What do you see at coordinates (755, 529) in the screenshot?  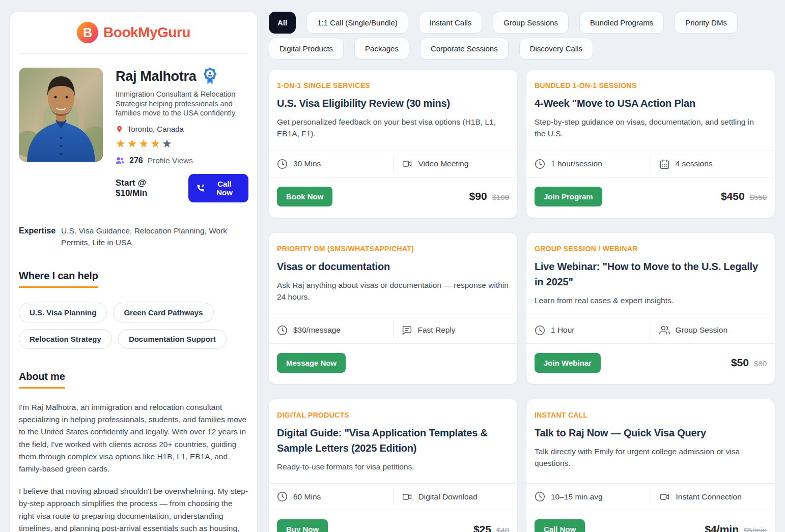 I see `card-old-price: $5/min` at bounding box center [755, 529].